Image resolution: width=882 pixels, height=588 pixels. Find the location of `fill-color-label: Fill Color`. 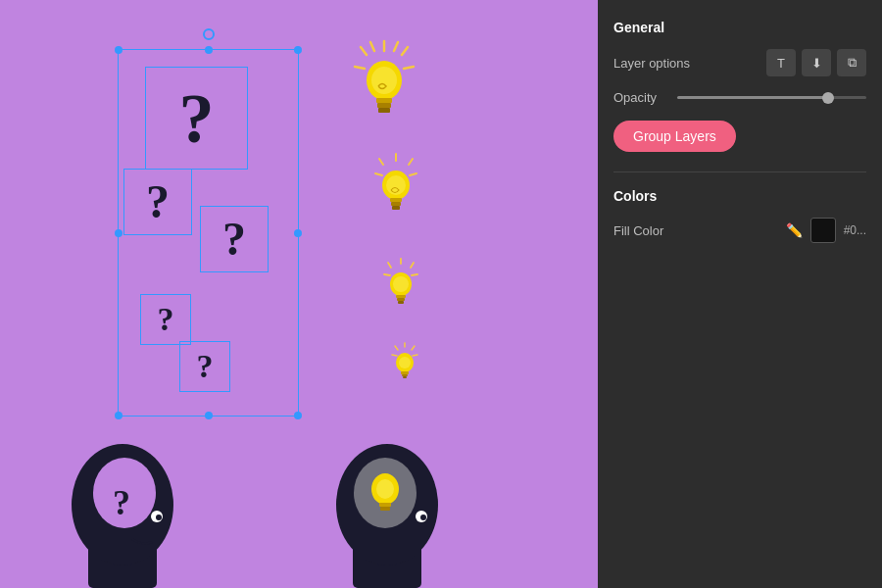

fill-color-label: Fill Color is located at coordinates (639, 231).